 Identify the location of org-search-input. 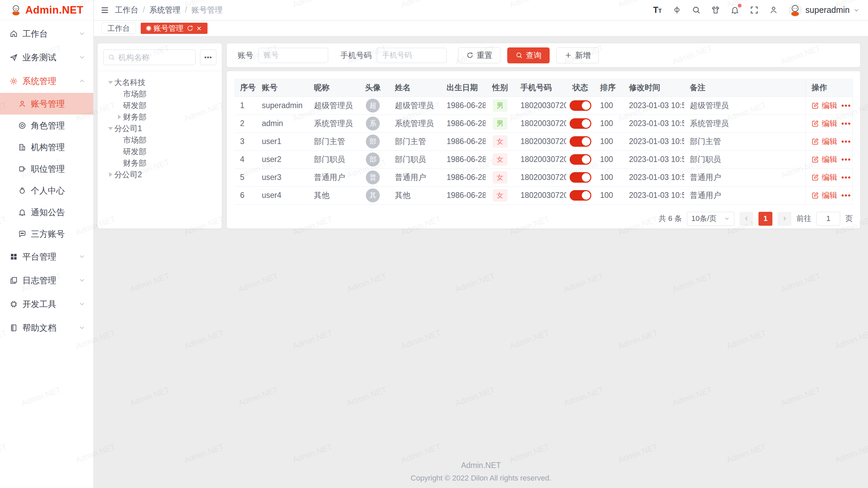
(155, 58).